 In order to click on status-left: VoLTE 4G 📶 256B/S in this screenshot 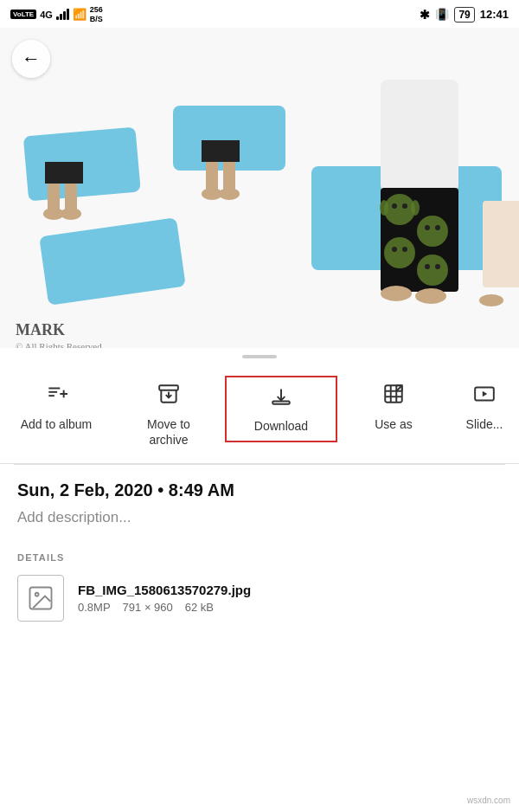, I will do `click(57, 15)`.